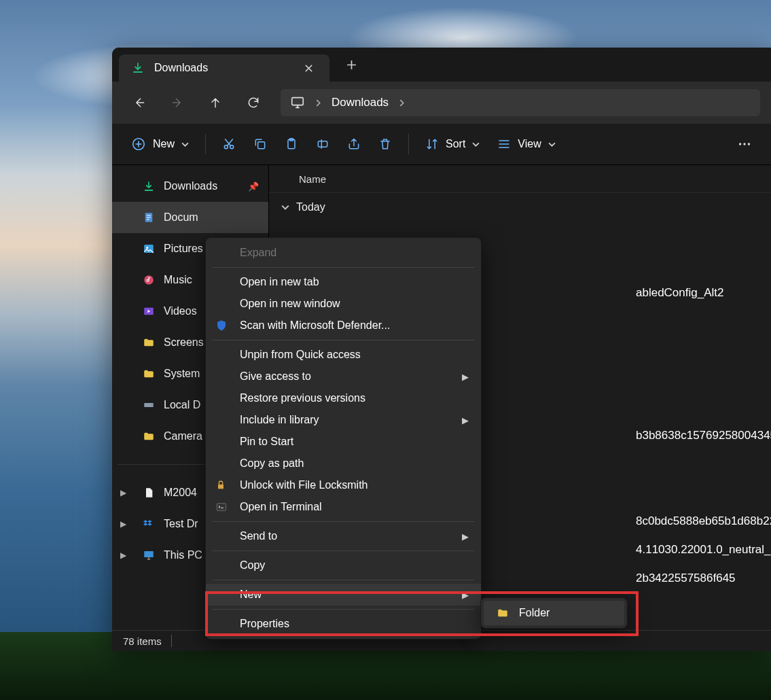 The image size is (771, 700). Describe the element at coordinates (149, 249) in the screenshot. I see `picture-icon` at that location.